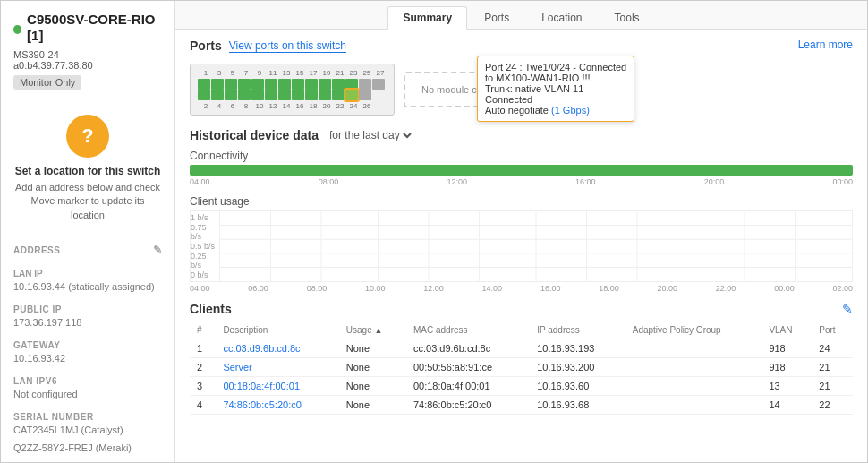 Image resolution: width=868 pixels, height=463 pixels. Describe the element at coordinates (562, 18) in the screenshot. I see `tab-location: Location` at that location.